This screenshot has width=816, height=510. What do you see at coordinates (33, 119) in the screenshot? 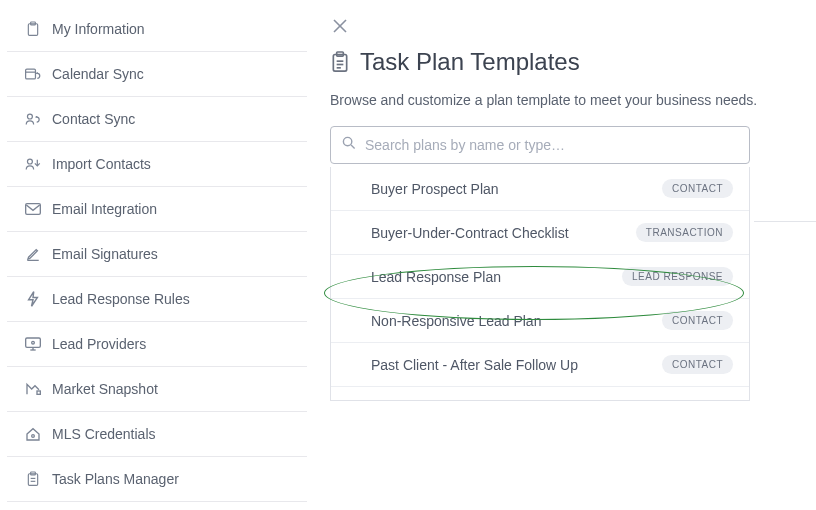
I see `contact-sync-icon` at bounding box center [33, 119].